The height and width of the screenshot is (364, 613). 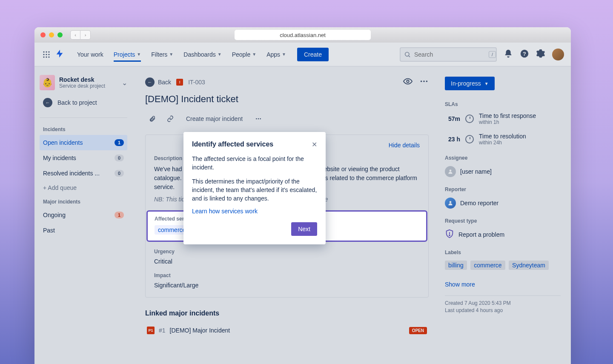 I want to click on browser-chrome: ‹ › cloud.atlassian.net, so click(x=303, y=35).